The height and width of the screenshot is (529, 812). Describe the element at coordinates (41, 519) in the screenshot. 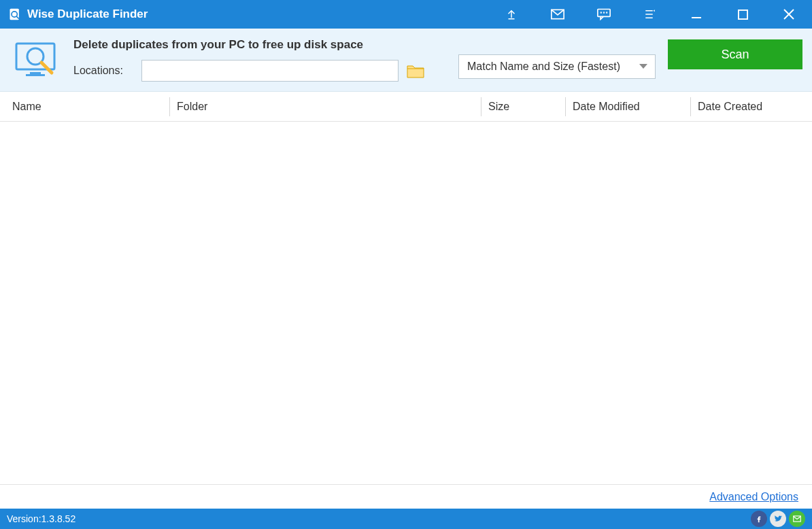

I see `version-label: Version:1.3.8.52` at that location.